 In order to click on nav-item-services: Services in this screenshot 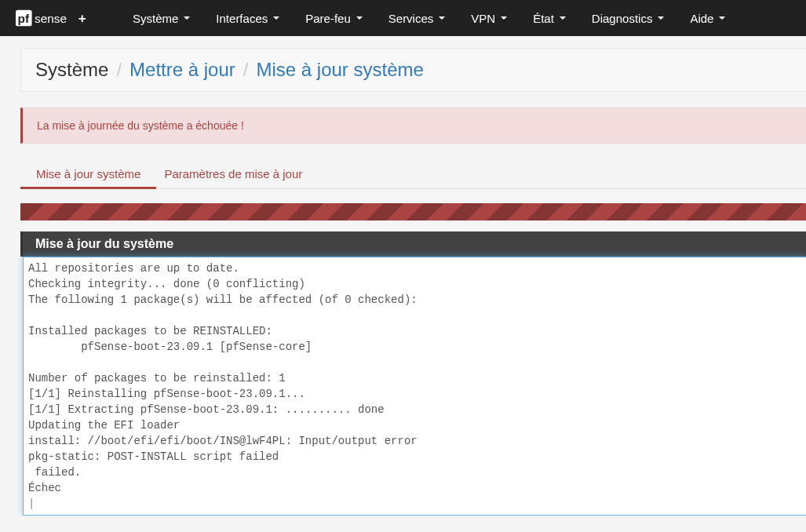, I will do `click(418, 19)`.